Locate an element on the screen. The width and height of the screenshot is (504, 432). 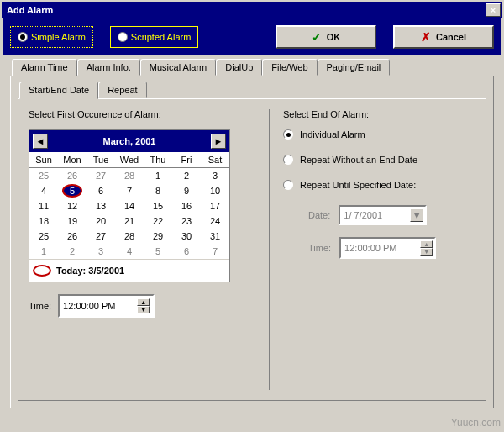
subtab-start-end-date: Start/End Date is located at coordinates (59, 91).